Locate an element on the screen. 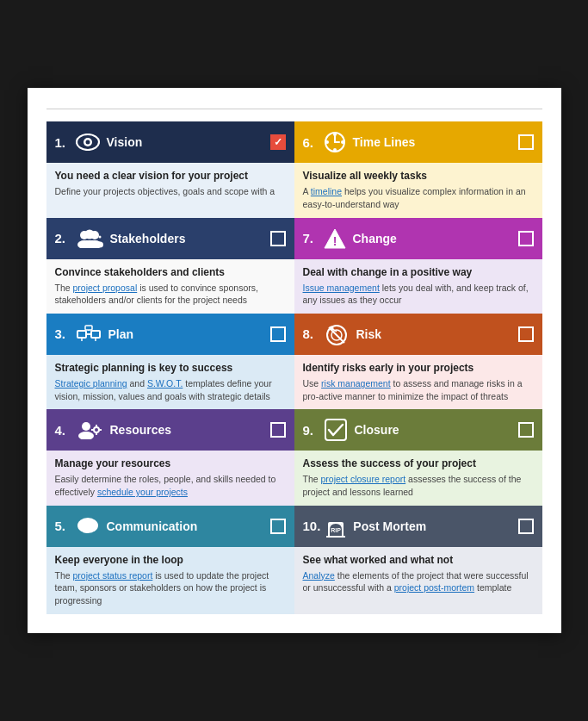 This screenshot has height=721, width=588. item-header-8: 9. Closure is located at coordinates (418, 430).